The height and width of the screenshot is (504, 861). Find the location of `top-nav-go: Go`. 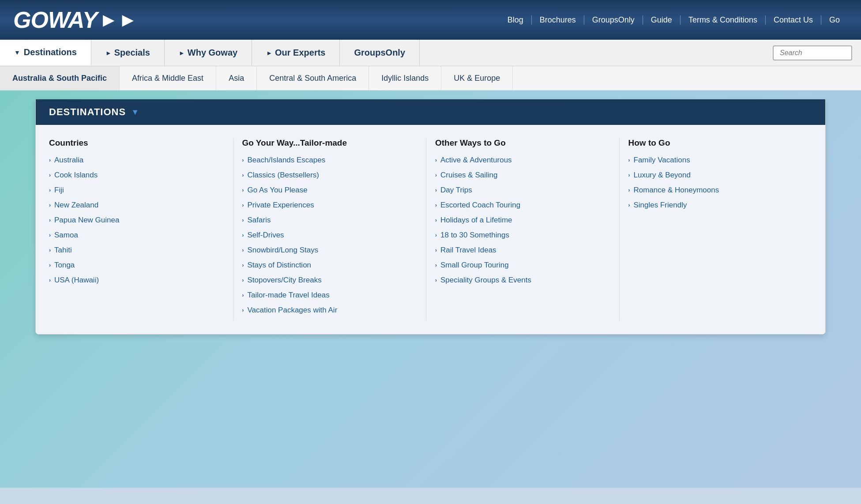

top-nav-go: Go is located at coordinates (835, 20).